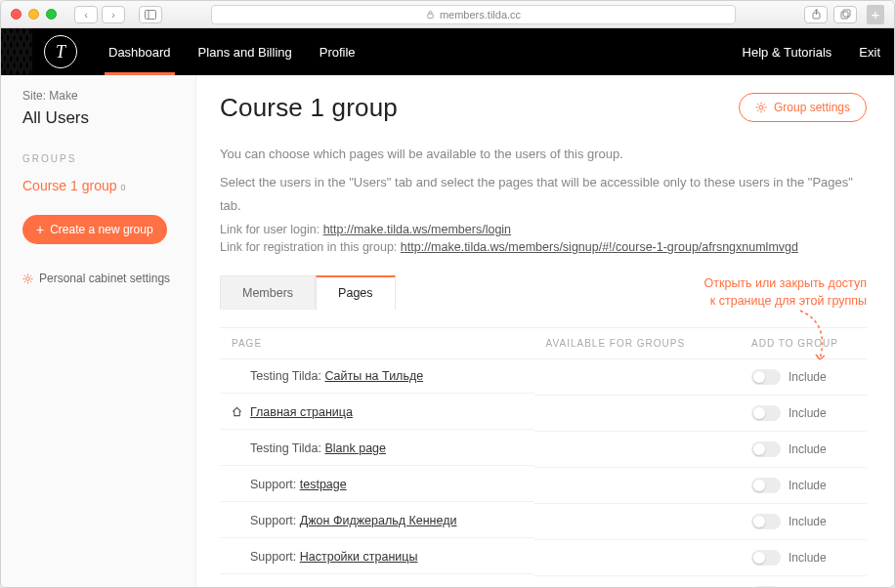 Image resolution: width=895 pixels, height=588 pixels. I want to click on login-link-row: Link for user login: http://make.tilda.w…, so click(543, 230).